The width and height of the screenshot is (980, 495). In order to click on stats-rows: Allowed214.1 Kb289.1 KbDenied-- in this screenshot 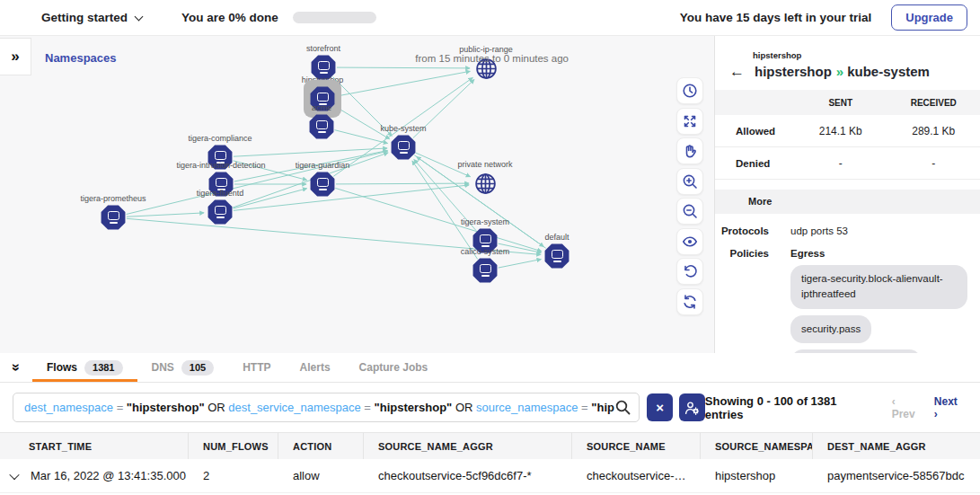, I will do `click(848, 147)`.